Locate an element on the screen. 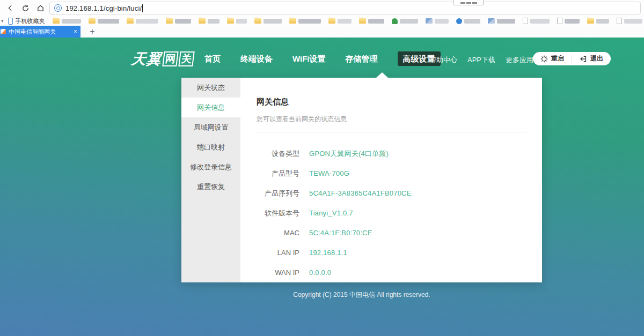 The image size is (644, 336). bookmarks-bar: ▾ 手机收藏夹 is located at coordinates (322, 21).